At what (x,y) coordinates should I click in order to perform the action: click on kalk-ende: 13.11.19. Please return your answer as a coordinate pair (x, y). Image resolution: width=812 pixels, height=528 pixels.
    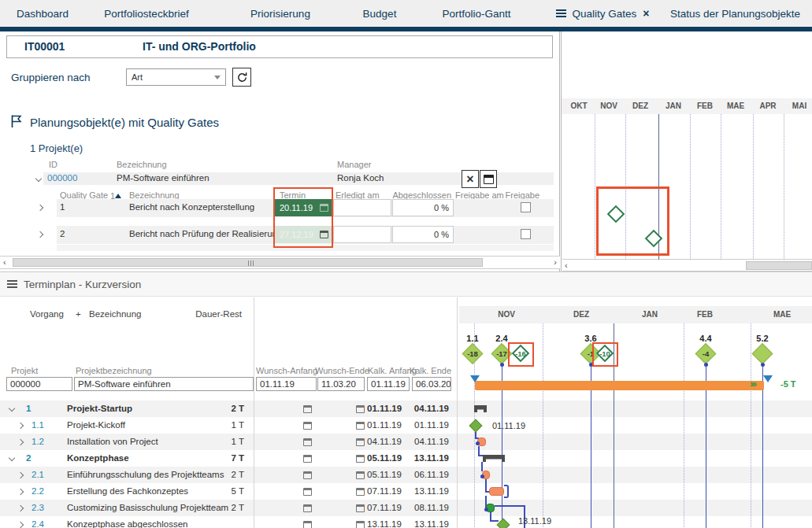
    Looking at the image, I should click on (429, 458).